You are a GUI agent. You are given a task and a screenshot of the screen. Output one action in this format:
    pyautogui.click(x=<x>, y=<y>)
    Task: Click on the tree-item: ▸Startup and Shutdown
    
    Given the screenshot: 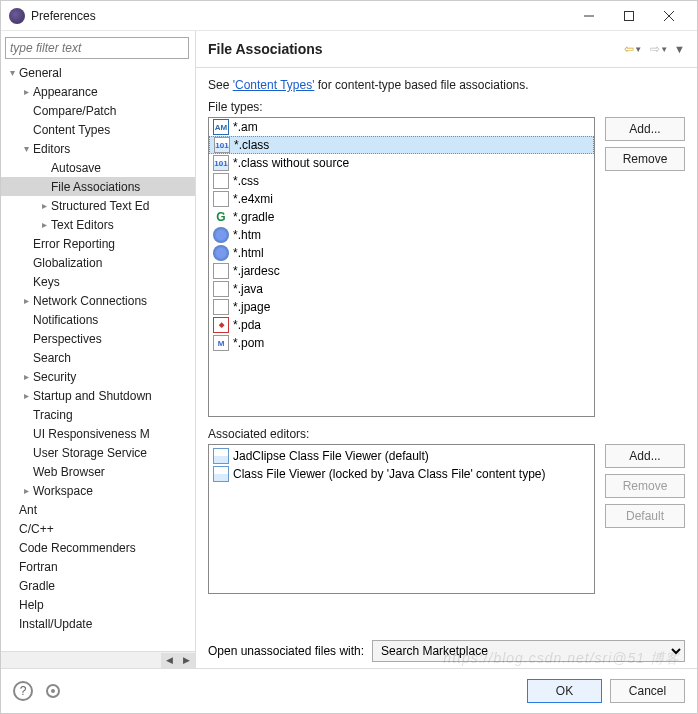 What is the action you would take?
    pyautogui.click(x=98, y=396)
    